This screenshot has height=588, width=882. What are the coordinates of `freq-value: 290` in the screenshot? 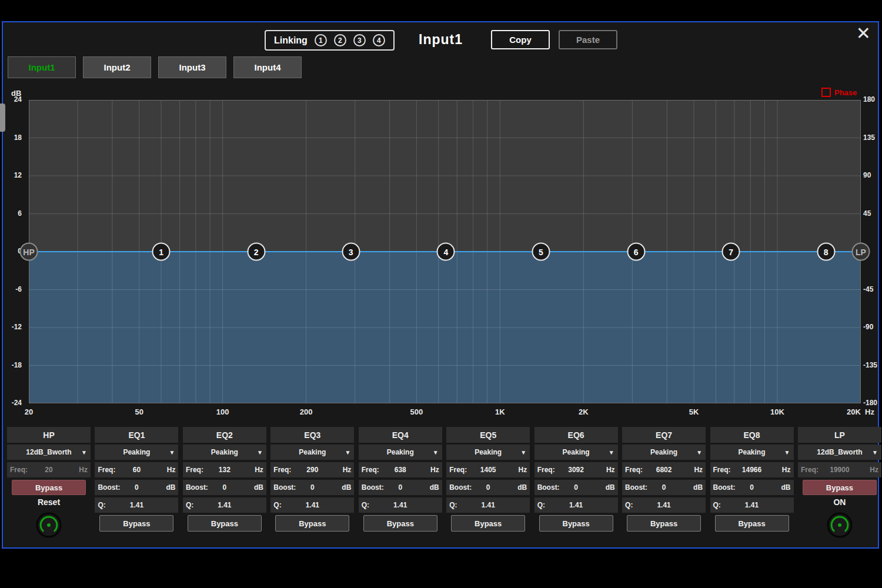 It's located at (312, 470).